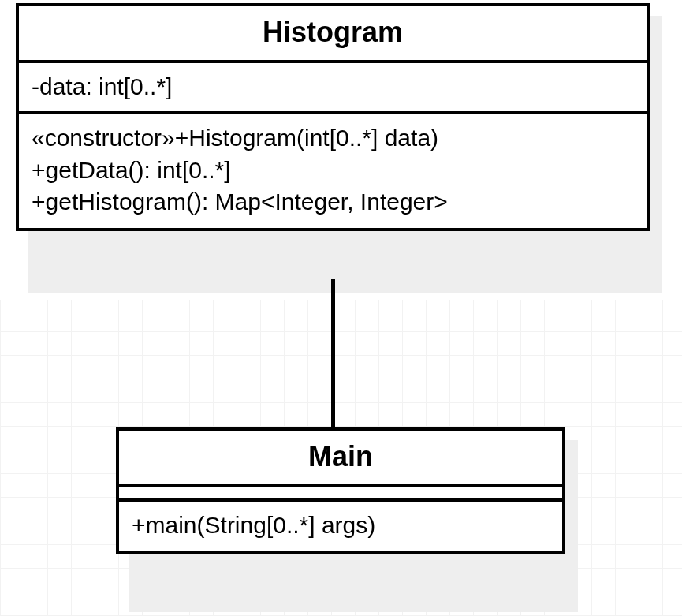 The width and height of the screenshot is (682, 616). What do you see at coordinates (341, 491) in the screenshot?
I see `uml-class-main: Main +main(String[0..*] args)` at bounding box center [341, 491].